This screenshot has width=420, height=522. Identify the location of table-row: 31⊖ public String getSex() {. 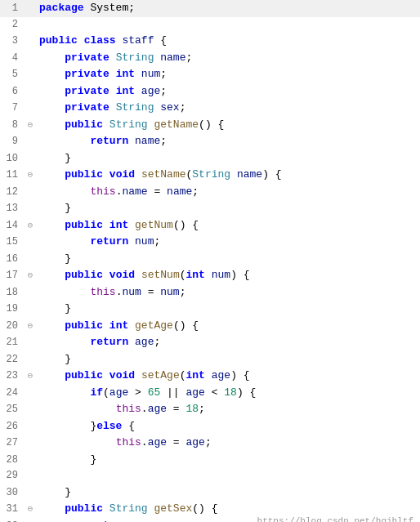
(210, 510).